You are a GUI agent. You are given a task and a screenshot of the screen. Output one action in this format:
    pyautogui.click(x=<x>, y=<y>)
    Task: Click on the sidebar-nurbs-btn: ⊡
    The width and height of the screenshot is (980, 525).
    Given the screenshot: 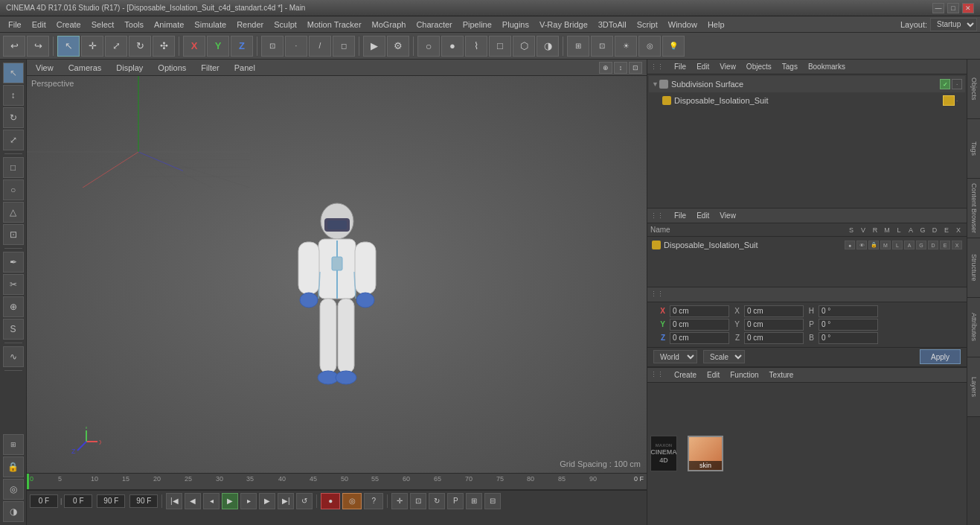 What is the action you would take?
    pyautogui.click(x=13, y=235)
    